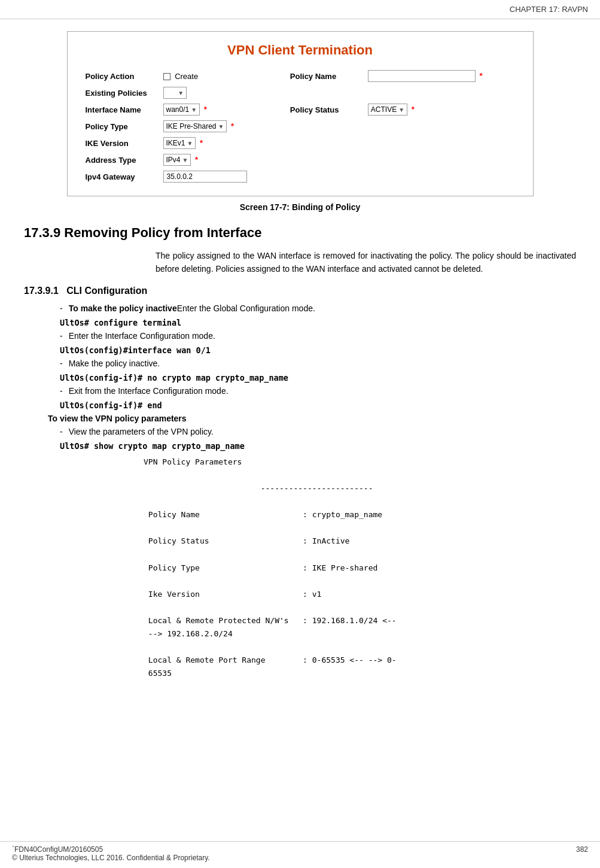  Describe the element at coordinates (318, 336) in the screenshot. I see `cli-list-2: - Enter the Interface Configuration mode…` at that location.